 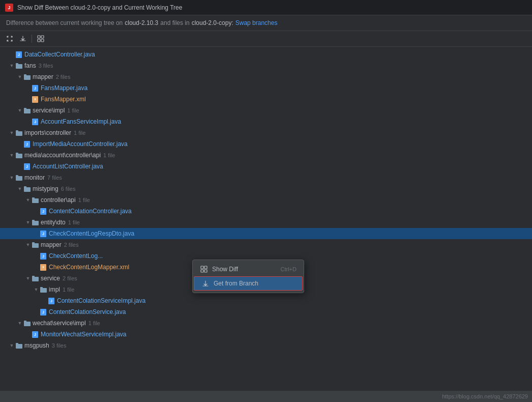 What do you see at coordinates (266, 144) in the screenshot?
I see `tree-item: J ImportMediaAccountController.java` at bounding box center [266, 144].